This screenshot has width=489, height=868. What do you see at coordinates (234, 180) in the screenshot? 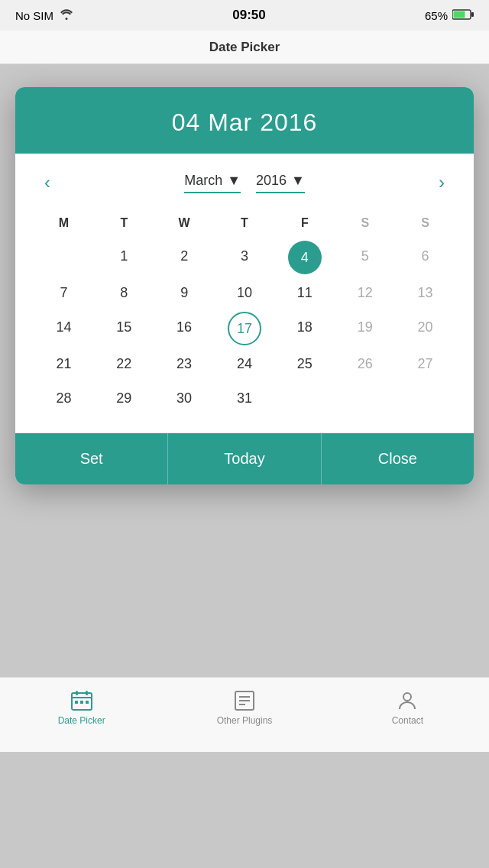
I see `month-dropdown-arrow: ▼` at bounding box center [234, 180].